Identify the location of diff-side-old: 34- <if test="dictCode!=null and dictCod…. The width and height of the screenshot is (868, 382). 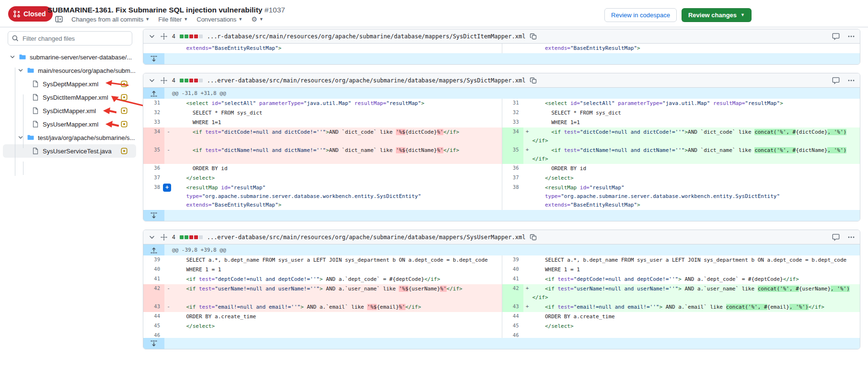
(323, 137).